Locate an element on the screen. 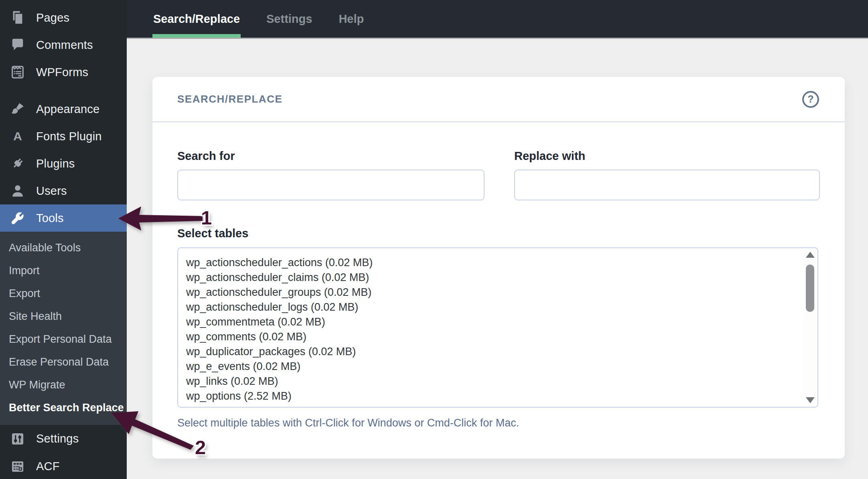 This screenshot has height=479, width=868. table-option: wp_actionscheduler_claims (0.02 MB) is located at coordinates (498, 277).